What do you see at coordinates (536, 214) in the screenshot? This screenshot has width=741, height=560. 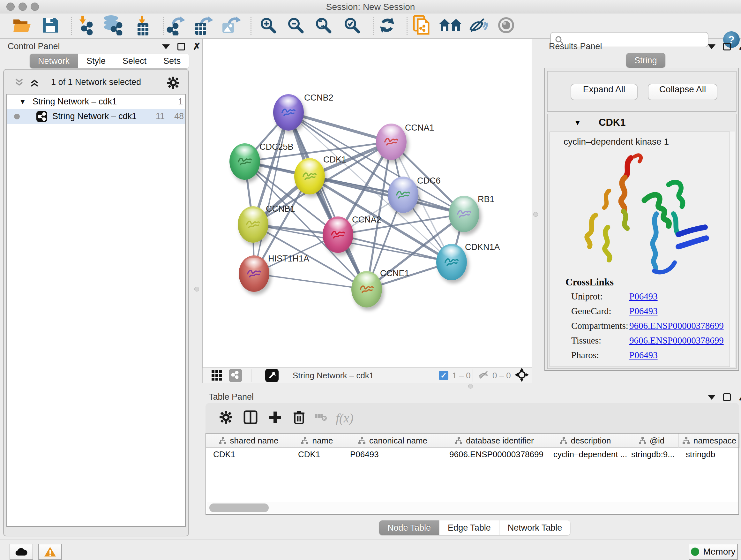 I see `right-splitter-handle` at bounding box center [536, 214].